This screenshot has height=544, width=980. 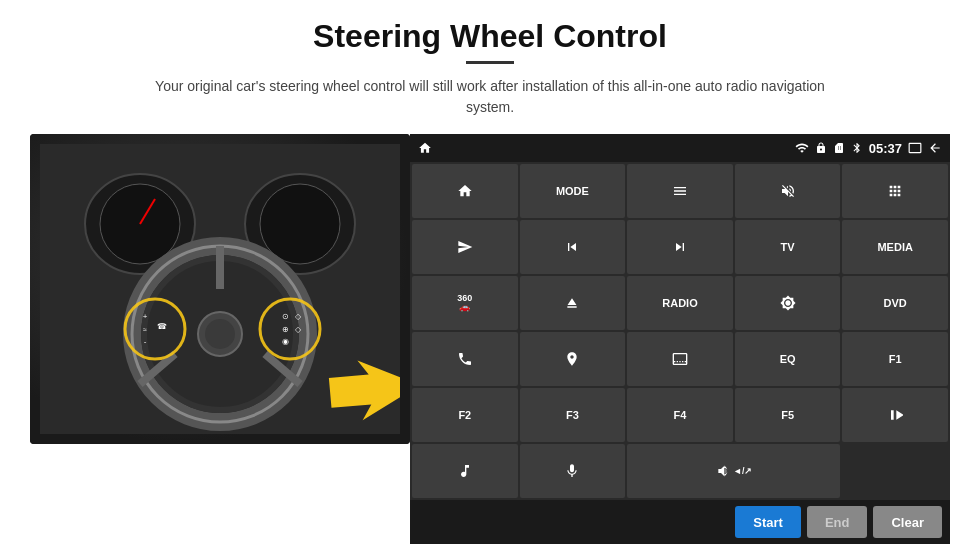 What do you see at coordinates (788, 191) in the screenshot?
I see `mute-btn-icon` at bounding box center [788, 191].